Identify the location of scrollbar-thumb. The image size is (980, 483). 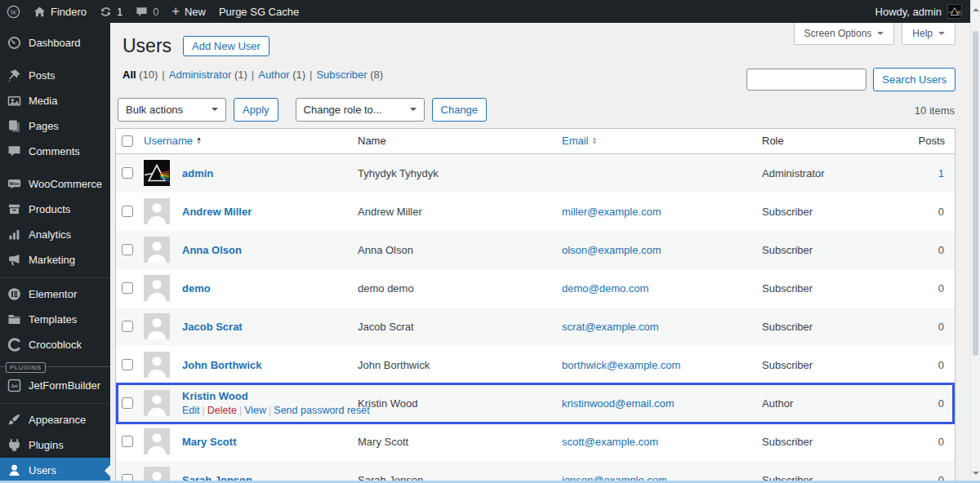
(975, 193).